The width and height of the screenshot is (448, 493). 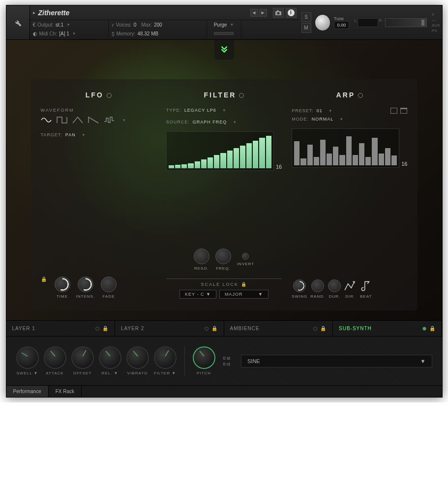 I want to click on mode-value: NORMAL, so click(x=323, y=119).